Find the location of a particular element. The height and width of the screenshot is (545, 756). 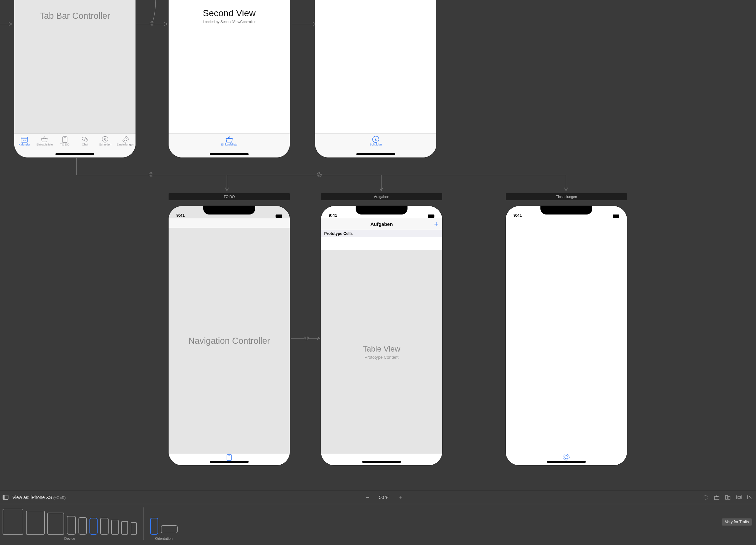

device-iphone-max is located at coordinates (71, 525).